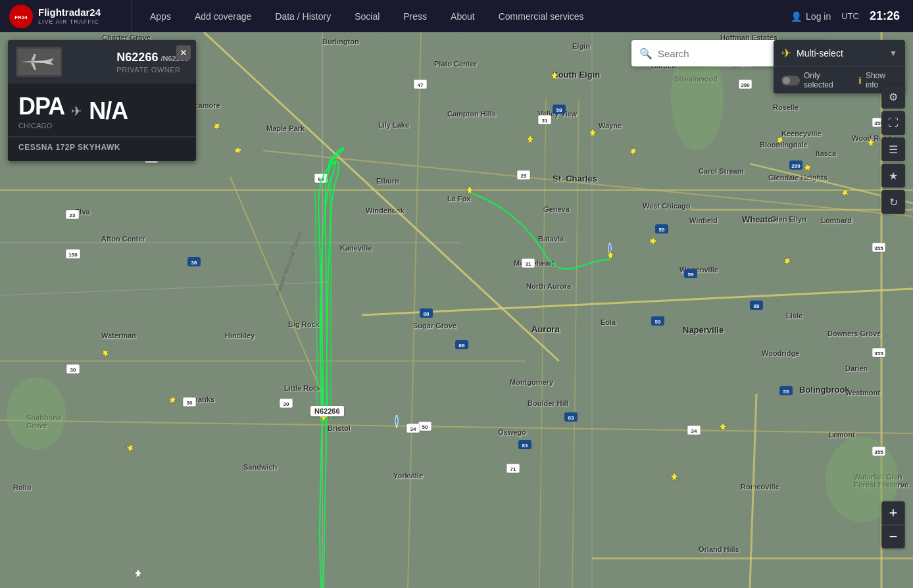 The height and width of the screenshot is (588, 913). What do you see at coordinates (108, 111) in the screenshot?
I see `dest-block: N/A` at bounding box center [108, 111].